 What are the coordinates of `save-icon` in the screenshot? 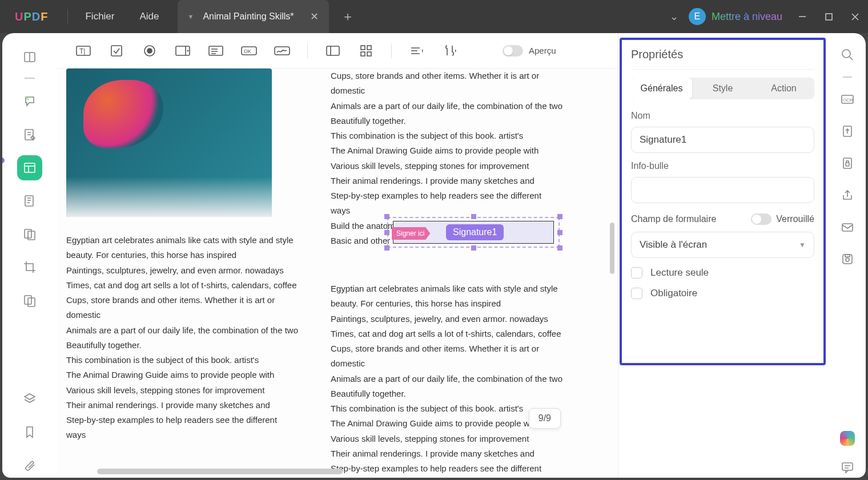 It's located at (847, 259).